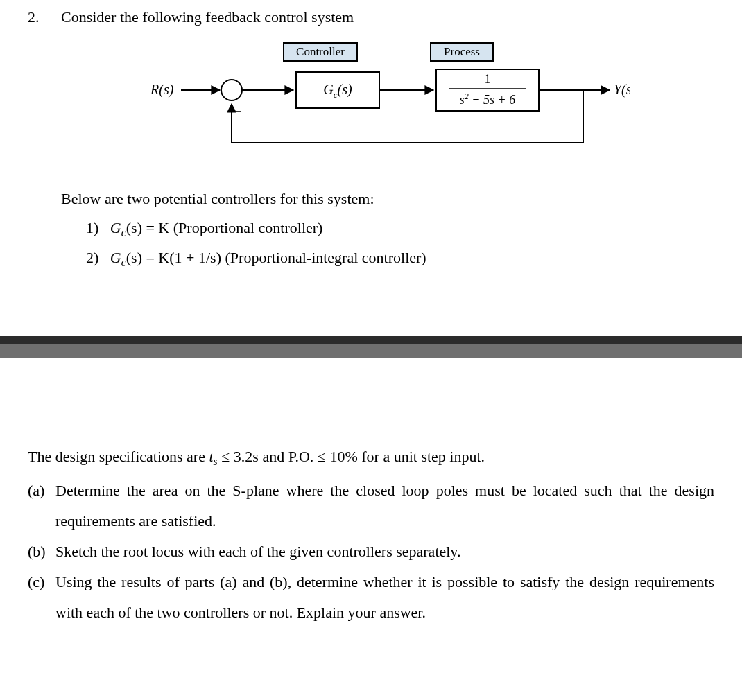  What do you see at coordinates (92, 227) in the screenshot?
I see `controller-option-1-label: 1)` at bounding box center [92, 227].